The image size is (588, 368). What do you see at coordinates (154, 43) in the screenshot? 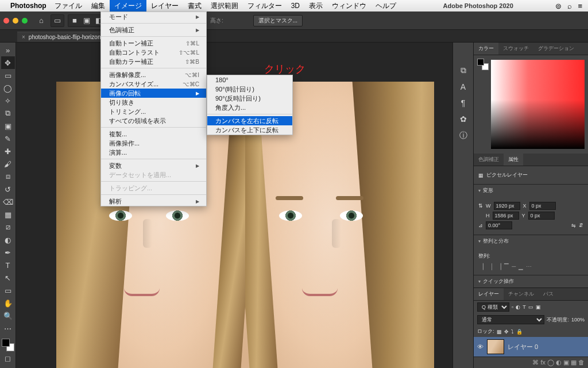
I see `menu-item: 自動トーン補正⇧⌘L` at bounding box center [154, 43].